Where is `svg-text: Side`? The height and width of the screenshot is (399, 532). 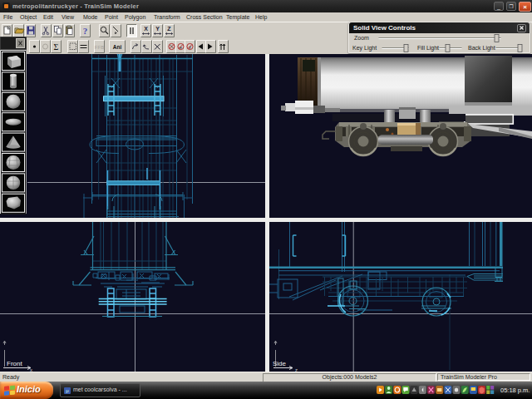
svg-text: Side is located at coordinates (279, 364).